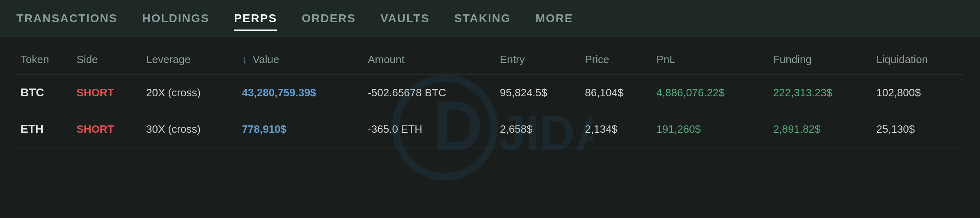  What do you see at coordinates (821, 60) in the screenshot?
I see `col-header-funding: Funding` at bounding box center [821, 60].